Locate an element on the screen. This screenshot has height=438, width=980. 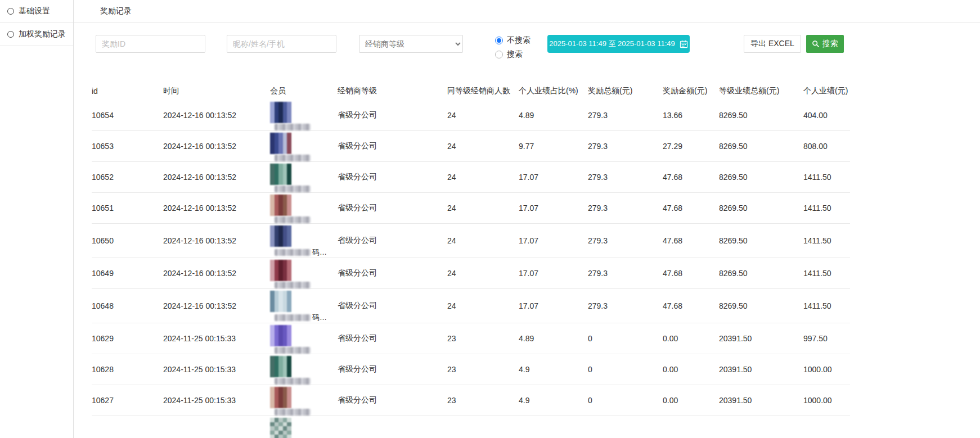
cell-id is located at coordinates (127, 427).